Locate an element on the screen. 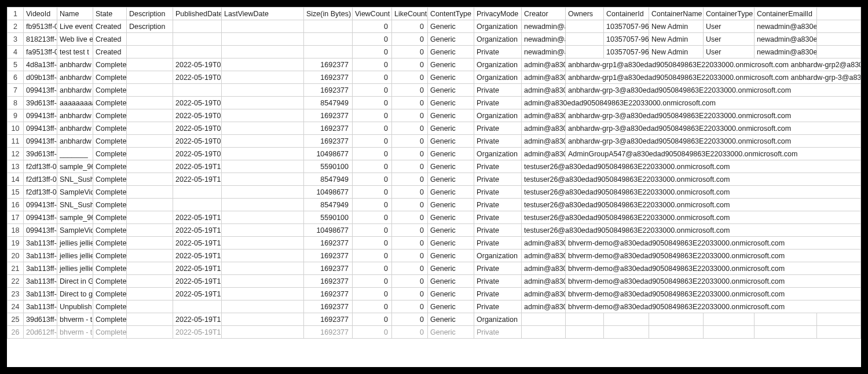  cell-videoid: f2df13ff-0 is located at coordinates (41, 167).